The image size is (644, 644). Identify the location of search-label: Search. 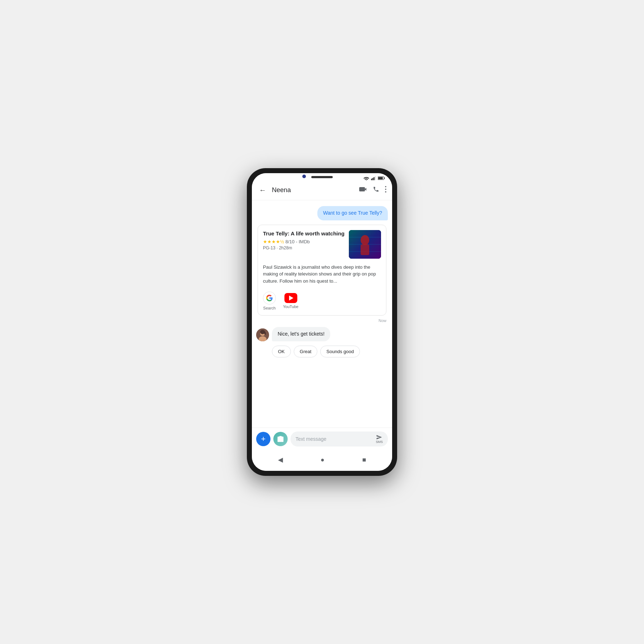
(270, 308).